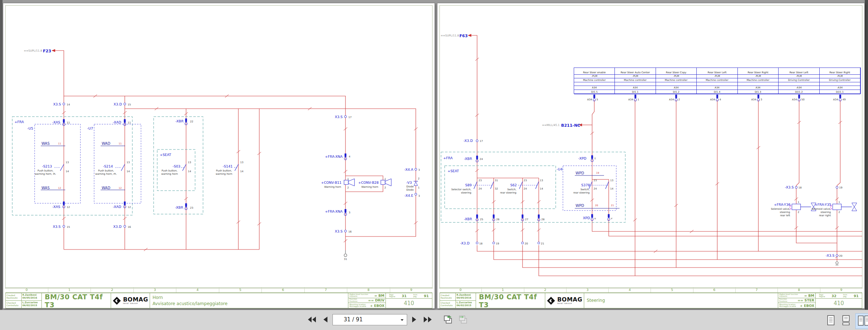 The height and width of the screenshot is (330, 868). What do you see at coordinates (480, 181) in the screenshot?
I see `diagram-label: 23` at bounding box center [480, 181].